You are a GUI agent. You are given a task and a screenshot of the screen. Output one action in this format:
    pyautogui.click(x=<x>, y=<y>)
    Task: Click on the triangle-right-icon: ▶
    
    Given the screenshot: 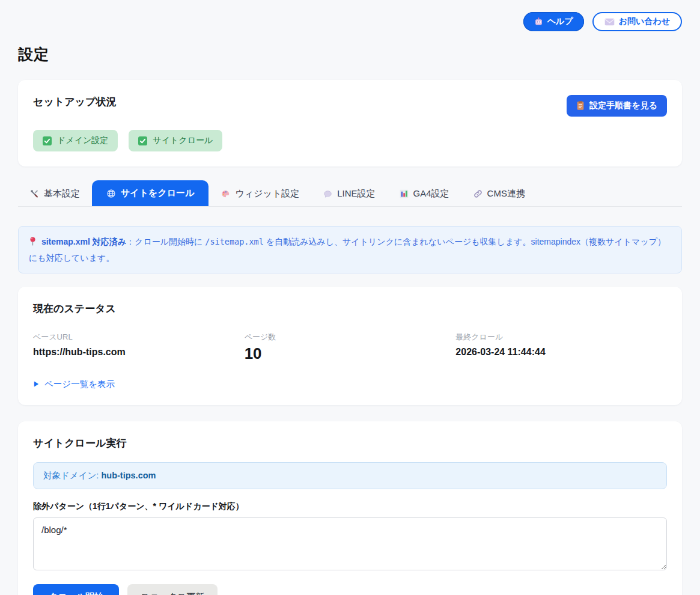 What is the action you would take?
    pyautogui.click(x=36, y=385)
    